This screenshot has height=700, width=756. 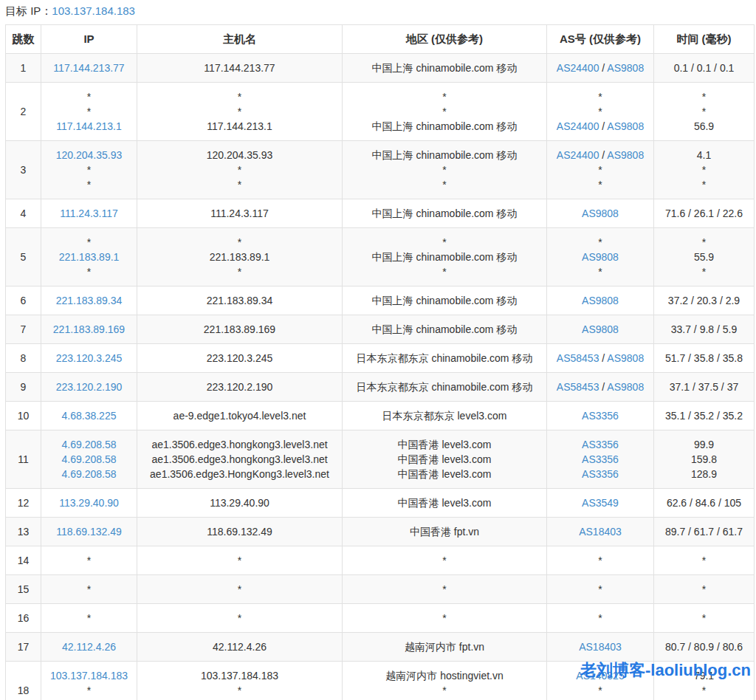 I want to click on hostname-text: ae1.3506.edge3.hongkong3.level3.net, so click(x=239, y=445).